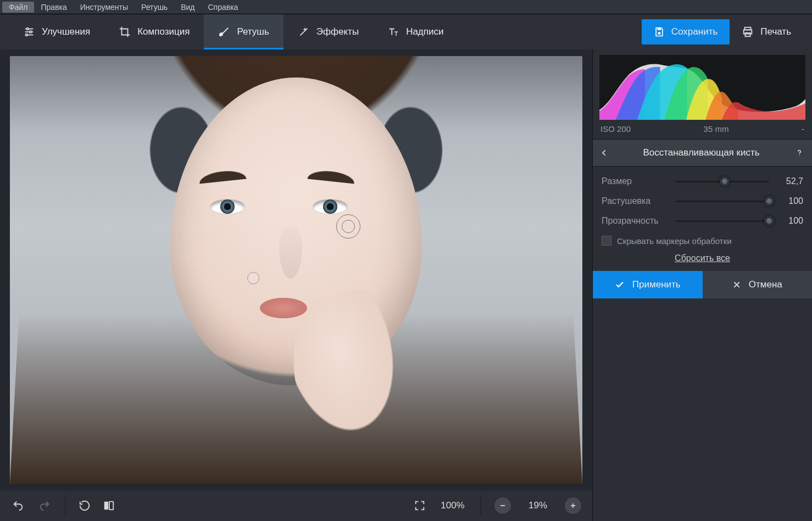  Describe the element at coordinates (702, 285) in the screenshot. I see `panel-actions: Применить Отмена` at that location.